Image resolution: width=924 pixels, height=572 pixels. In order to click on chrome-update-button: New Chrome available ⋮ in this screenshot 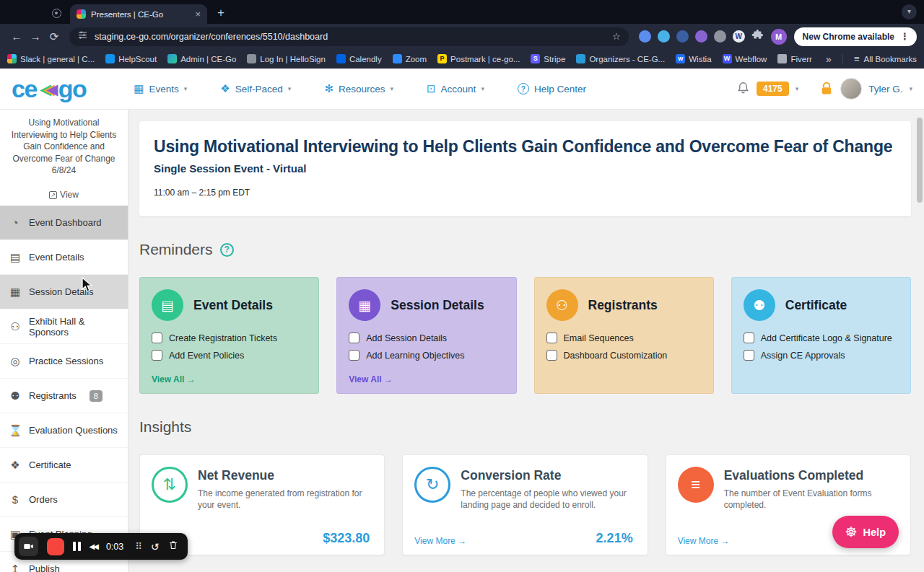, I will do `click(855, 37)`.